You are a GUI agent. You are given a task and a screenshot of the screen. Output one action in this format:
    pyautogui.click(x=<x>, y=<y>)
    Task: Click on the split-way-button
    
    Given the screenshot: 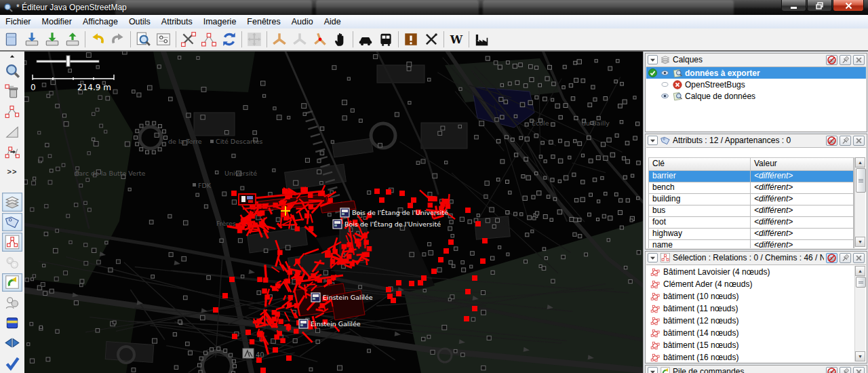 What is the action you would take?
    pyautogui.click(x=189, y=39)
    